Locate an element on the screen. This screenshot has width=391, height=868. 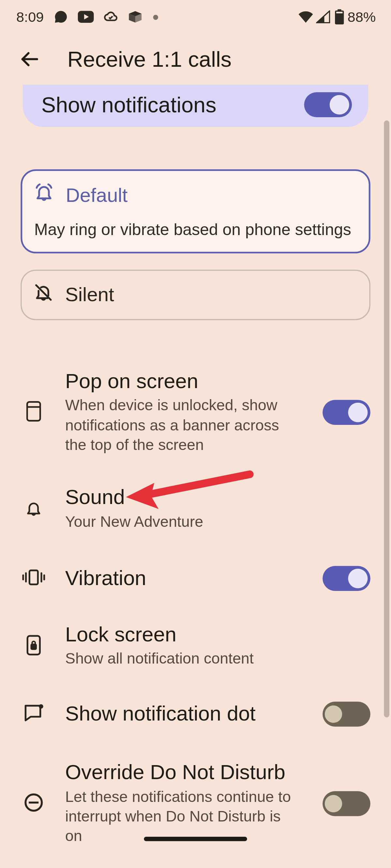
page-title: Receive 1:1 calls is located at coordinates (150, 59).